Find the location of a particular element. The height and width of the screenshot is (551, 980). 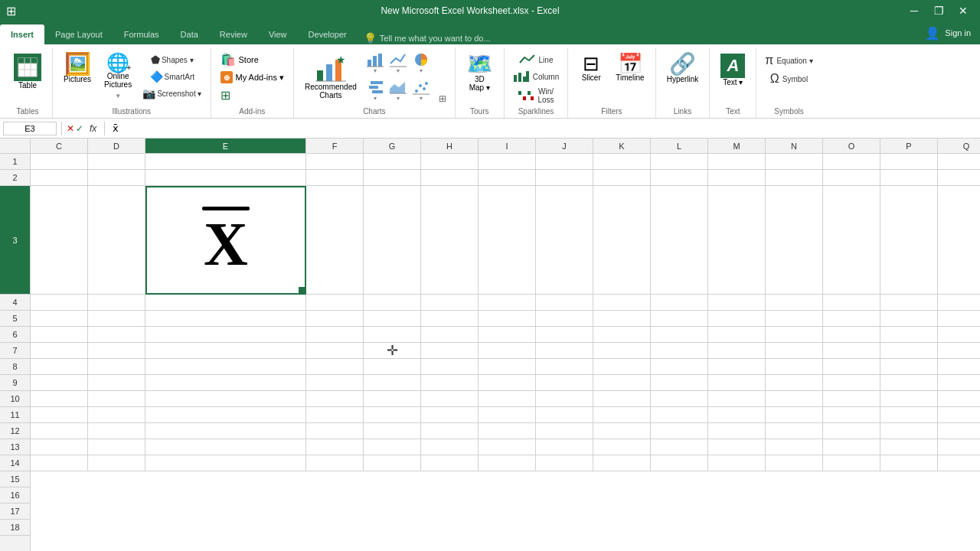

cell-m5 is located at coordinates (737, 318).